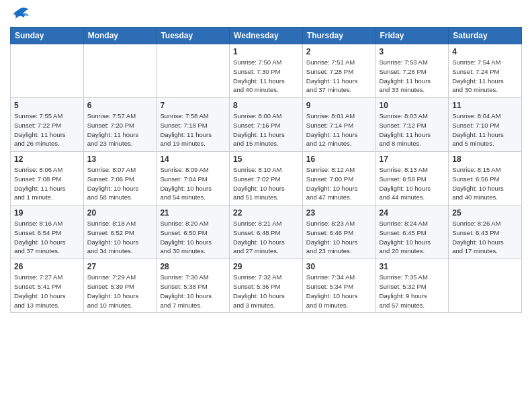 The width and height of the screenshot is (532, 411). I want to click on calendar-cell: 12Sunrise: 8:06 AMSunset: 7:08 PMDayligh…, so click(47, 179).